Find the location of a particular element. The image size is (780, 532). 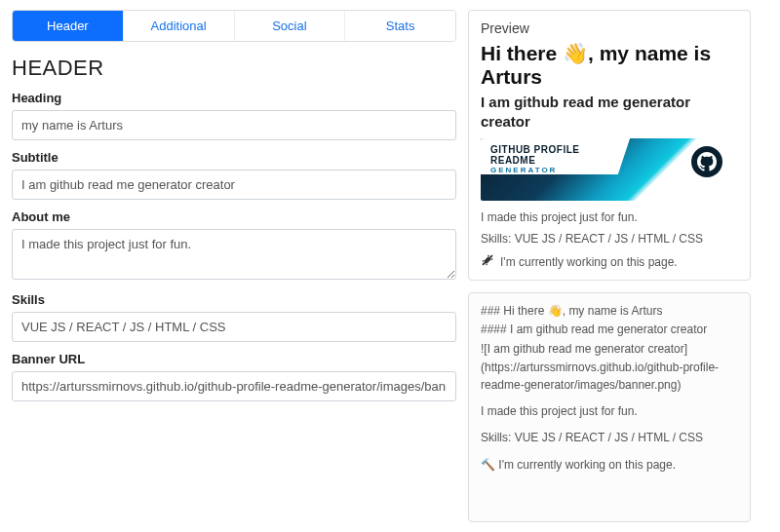

hammer-icon is located at coordinates (488, 261).